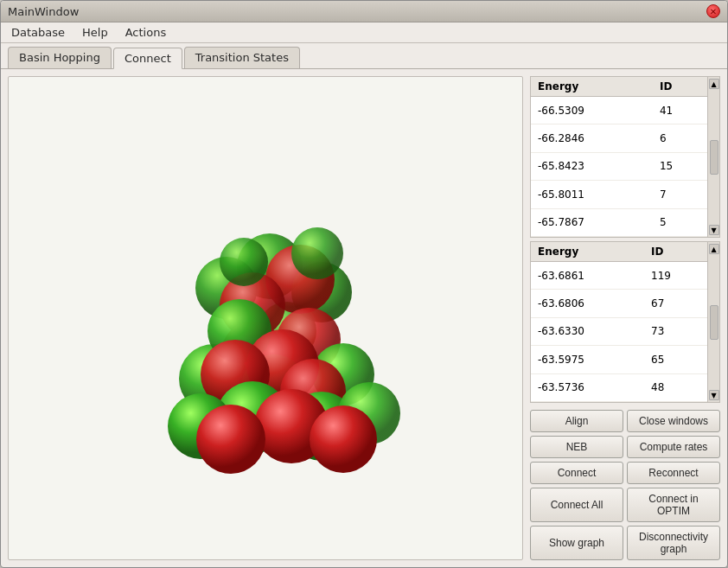  Describe the element at coordinates (588, 252) in the screenshot. I see `table2-energy-header: Energy` at that location.